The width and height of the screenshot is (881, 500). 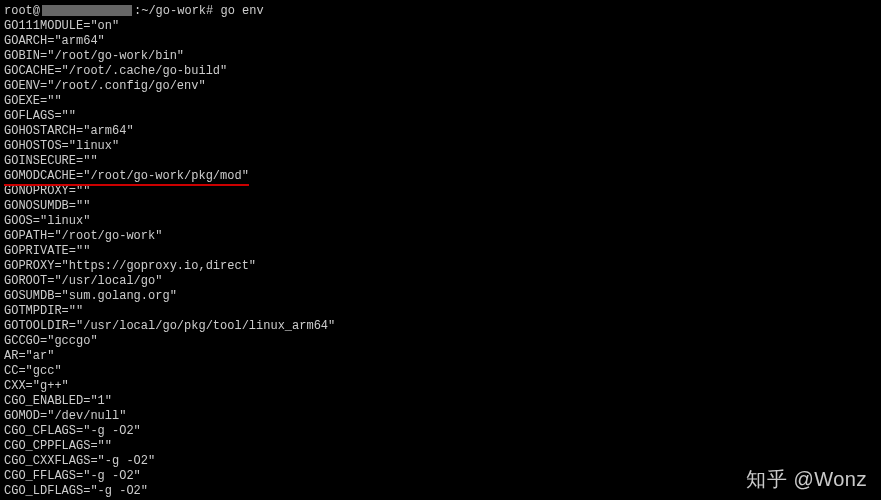 What do you see at coordinates (442, 192) in the screenshot?
I see `env-line: GONOPROXY=""` at bounding box center [442, 192].